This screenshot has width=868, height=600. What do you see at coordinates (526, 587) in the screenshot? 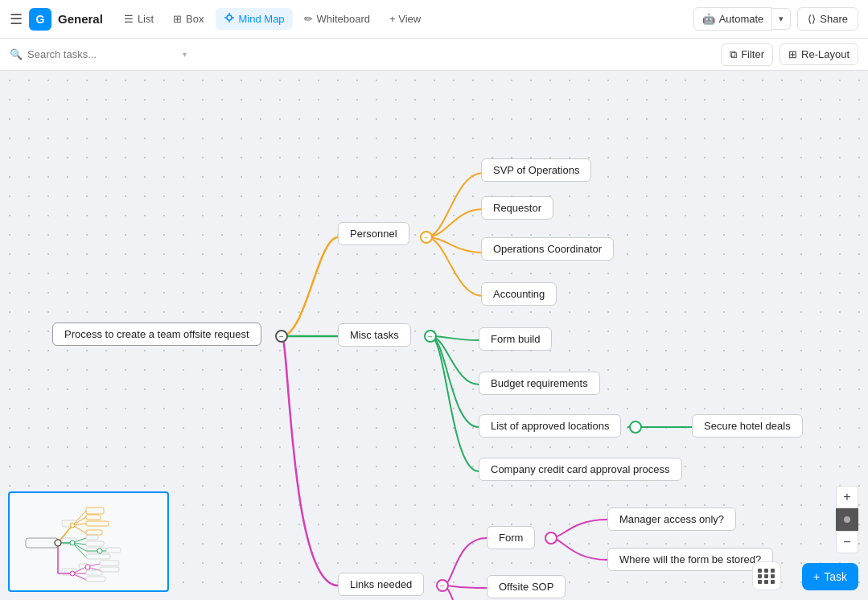
I see `offsite-sop-node: Offsite SOP` at bounding box center [526, 587].